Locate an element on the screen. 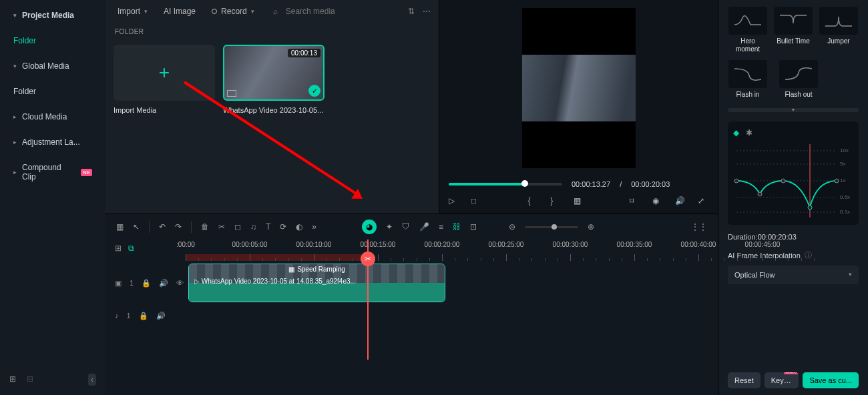  speed-icon: ⟳ is located at coordinates (283, 227).